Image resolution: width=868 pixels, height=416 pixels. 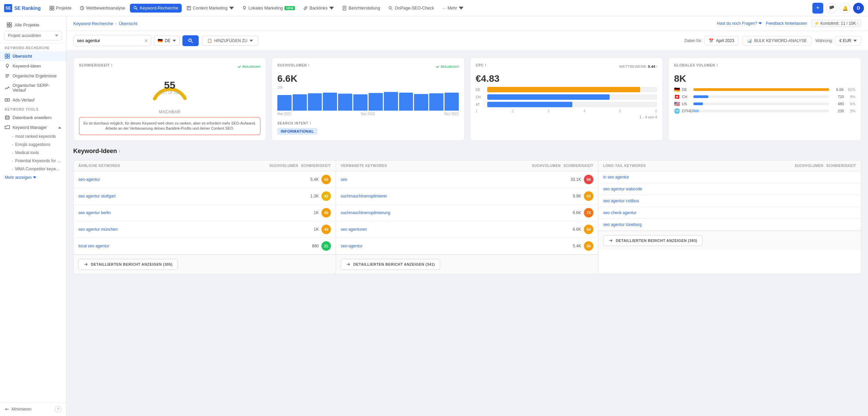 What do you see at coordinates (102, 8) in the screenshot?
I see `nav-wettbewerb: Wettbewerbsanalyse` at bounding box center [102, 8].